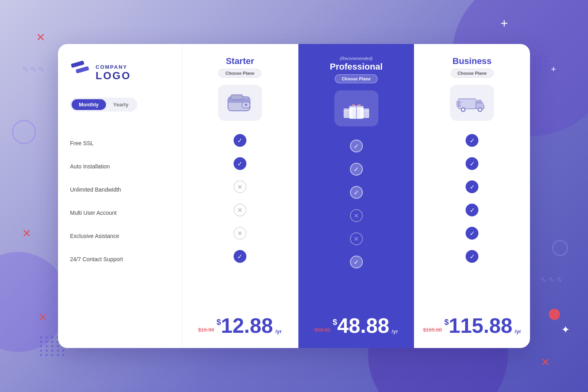 This screenshot has height=392, width=588. I want to click on professional-check-5: ✓, so click(356, 262).